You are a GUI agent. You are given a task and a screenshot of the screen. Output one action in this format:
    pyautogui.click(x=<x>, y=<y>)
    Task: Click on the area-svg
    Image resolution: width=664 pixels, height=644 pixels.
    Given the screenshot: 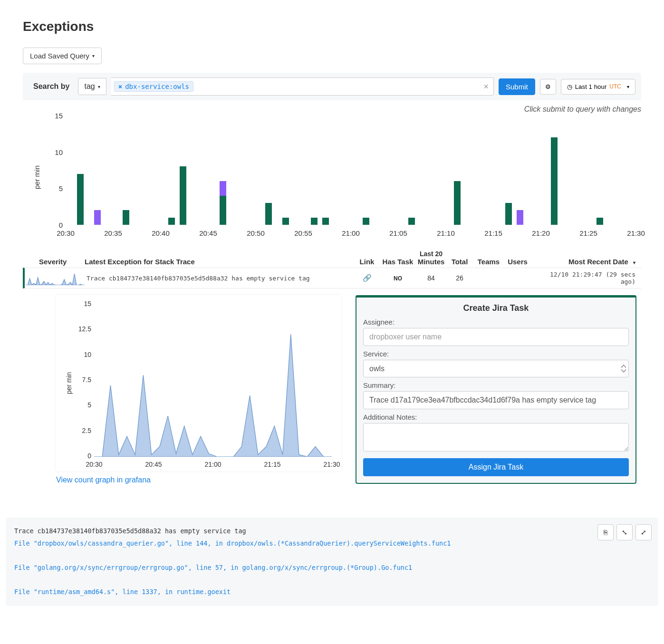 What is the action you would take?
    pyautogui.click(x=213, y=380)
    